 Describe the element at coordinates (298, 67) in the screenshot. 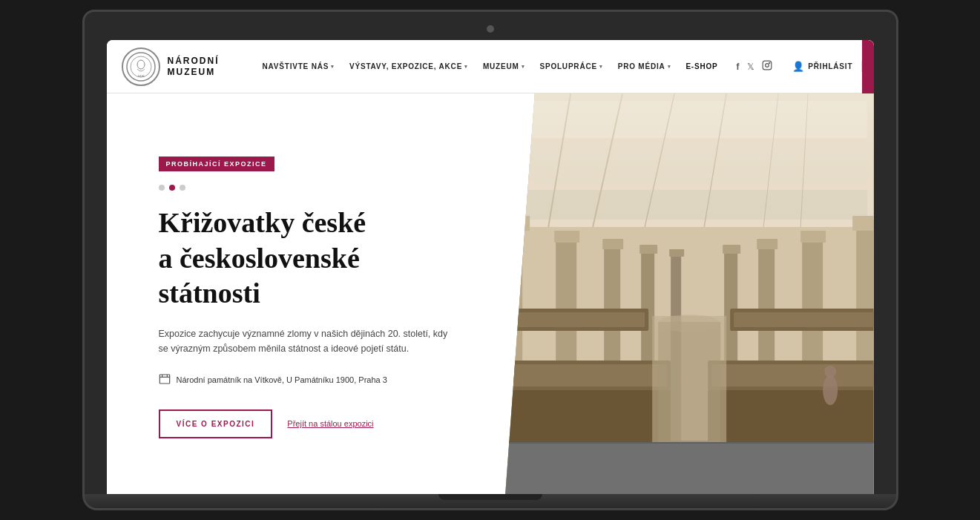

I see `nav-navstivte: NAVŠTIVTE NÁS ▾` at that location.